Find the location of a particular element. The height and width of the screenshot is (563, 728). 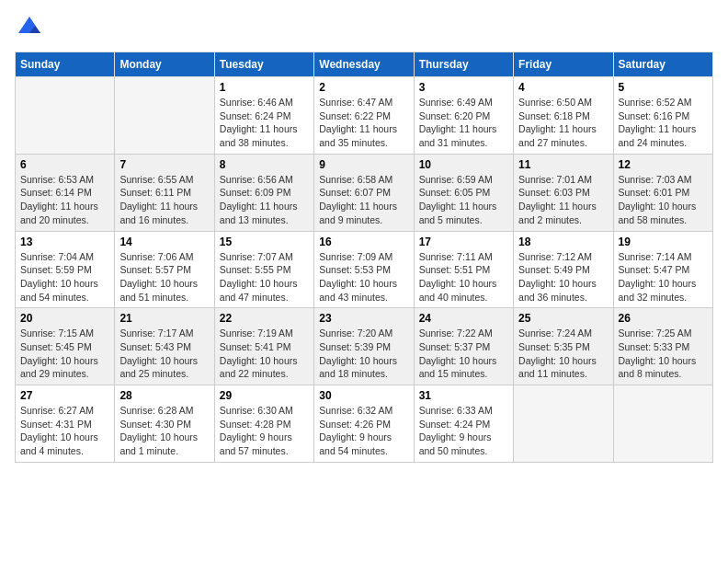

day-number: 28 is located at coordinates (164, 396).